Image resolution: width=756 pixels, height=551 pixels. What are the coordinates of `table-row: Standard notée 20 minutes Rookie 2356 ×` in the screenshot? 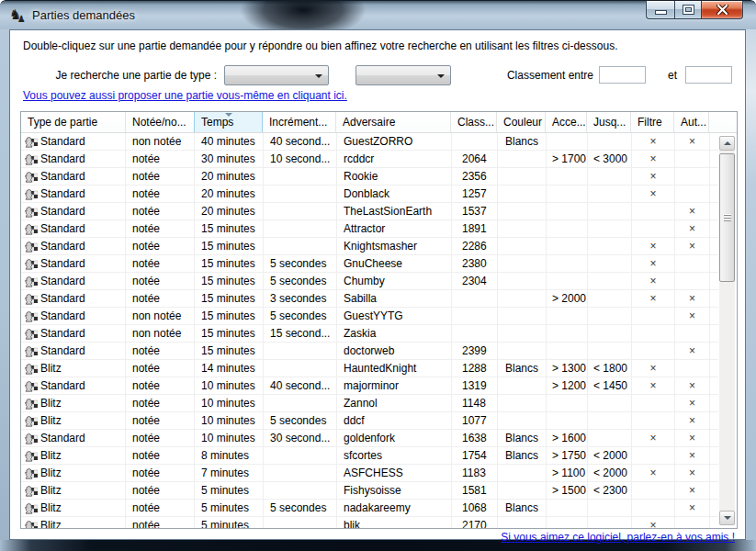 It's located at (369, 176).